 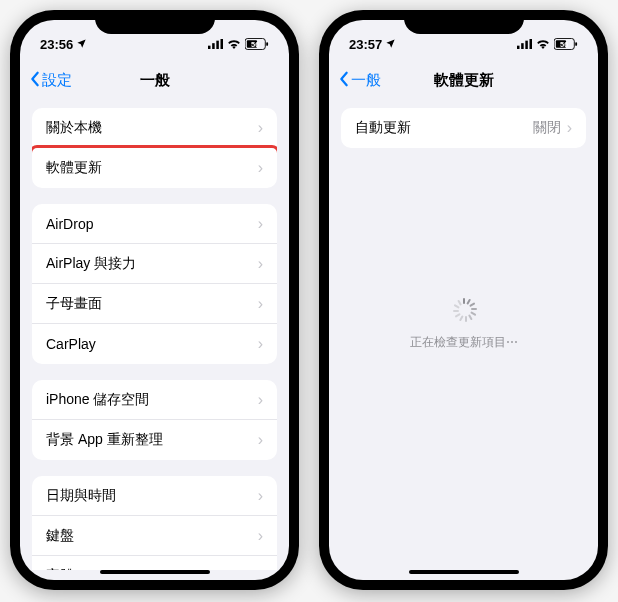 I want to click on row-value: 關閉, so click(x=547, y=128).